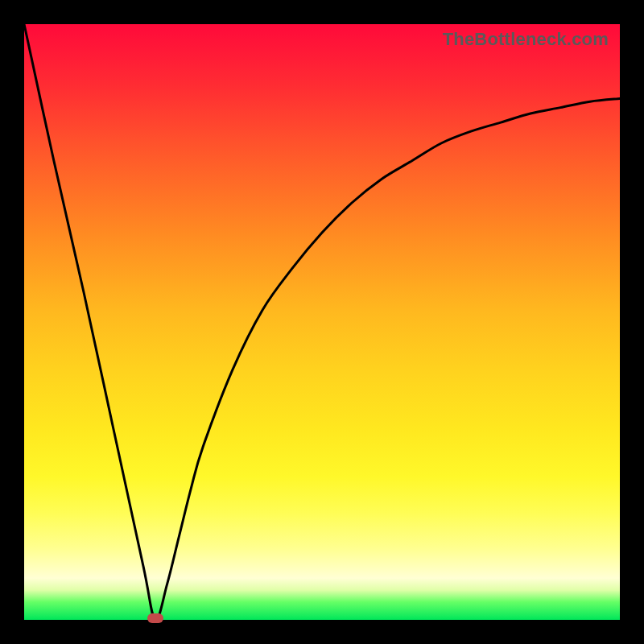  Describe the element at coordinates (155, 618) in the screenshot. I see `minimum-marker` at that location.